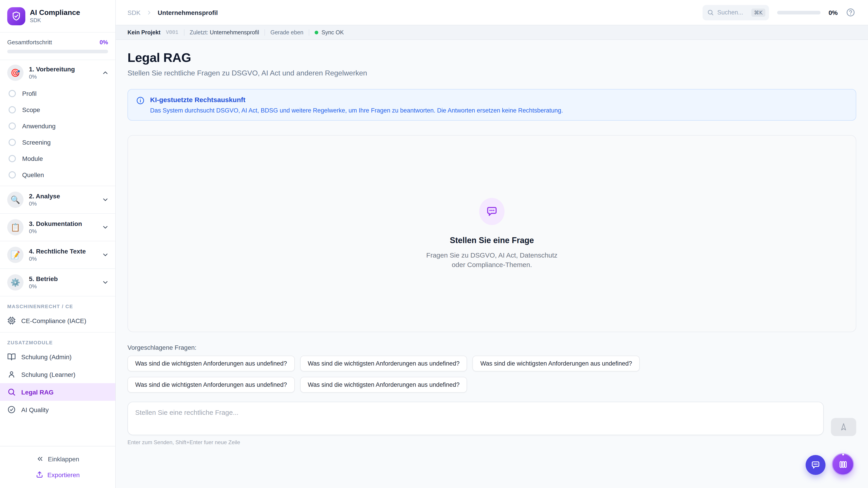 The image size is (868, 488). I want to click on sidebar-item-label: Quellen, so click(33, 175).